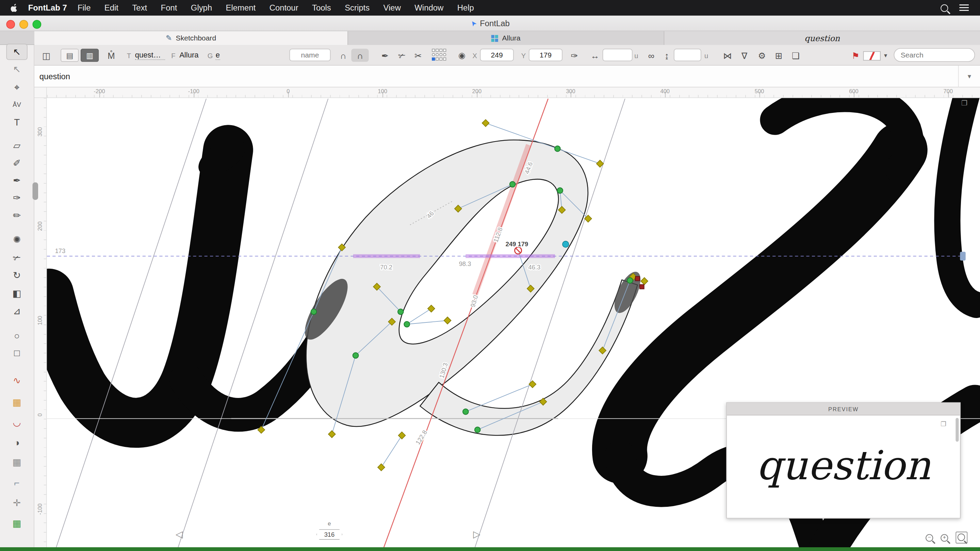 This screenshot has height=551, width=980. Describe the element at coordinates (944, 537) in the screenshot. I see `zoom-in-icon: +` at that location.